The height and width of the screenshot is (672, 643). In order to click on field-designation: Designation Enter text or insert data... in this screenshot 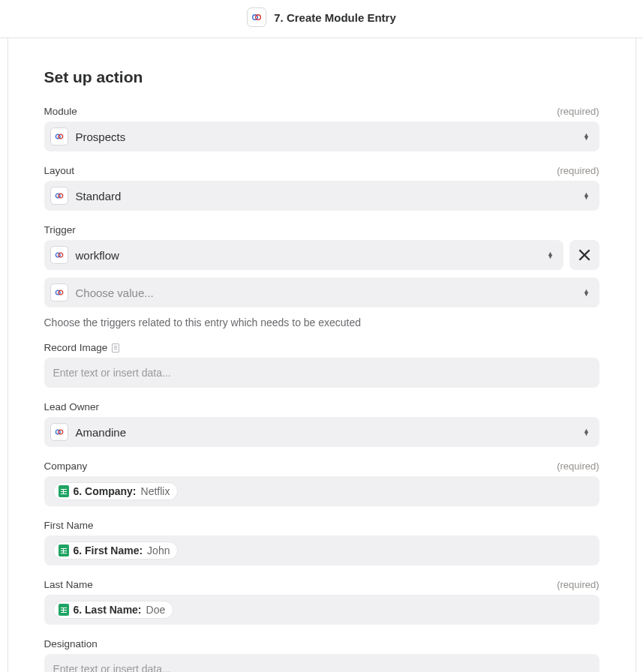, I will do `click(322, 656)`.